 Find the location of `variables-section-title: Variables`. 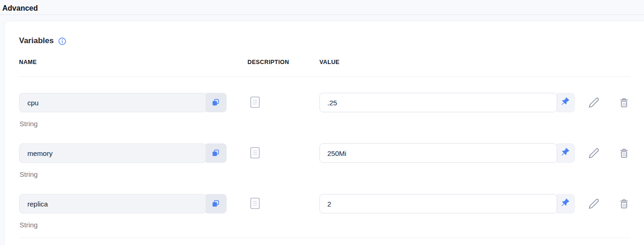

variables-section-title: Variables is located at coordinates (36, 41).